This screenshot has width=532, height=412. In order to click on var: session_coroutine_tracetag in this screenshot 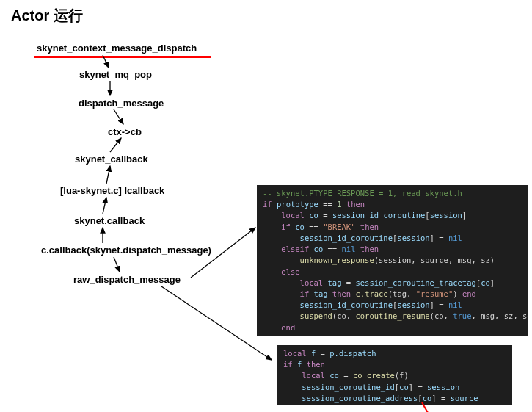, I will do `click(415, 283)`.